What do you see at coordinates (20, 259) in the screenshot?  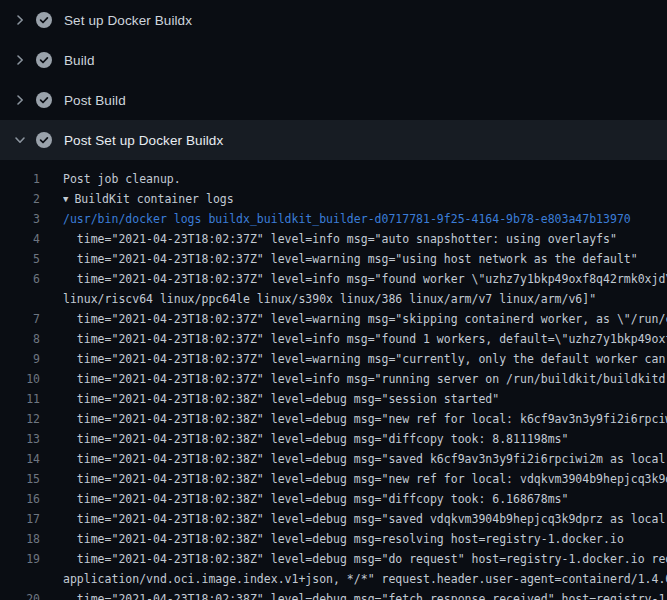 I see `line-number: 5` at bounding box center [20, 259].